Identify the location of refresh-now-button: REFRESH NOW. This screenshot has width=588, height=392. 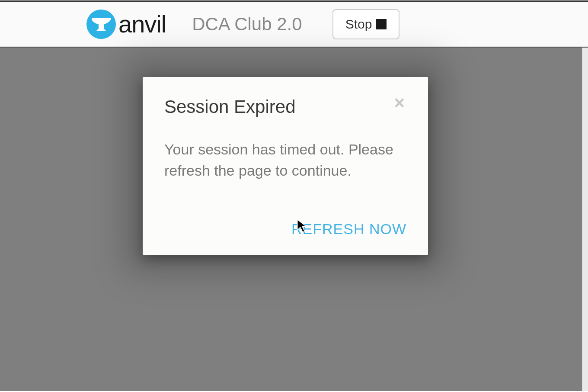
(349, 229).